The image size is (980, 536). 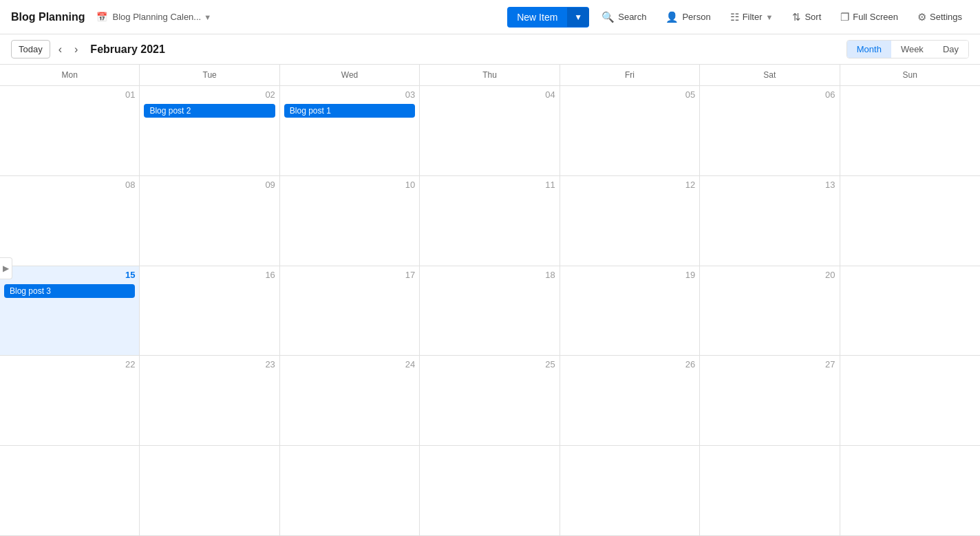 I want to click on cal-cell-26: 26, so click(x=630, y=400).